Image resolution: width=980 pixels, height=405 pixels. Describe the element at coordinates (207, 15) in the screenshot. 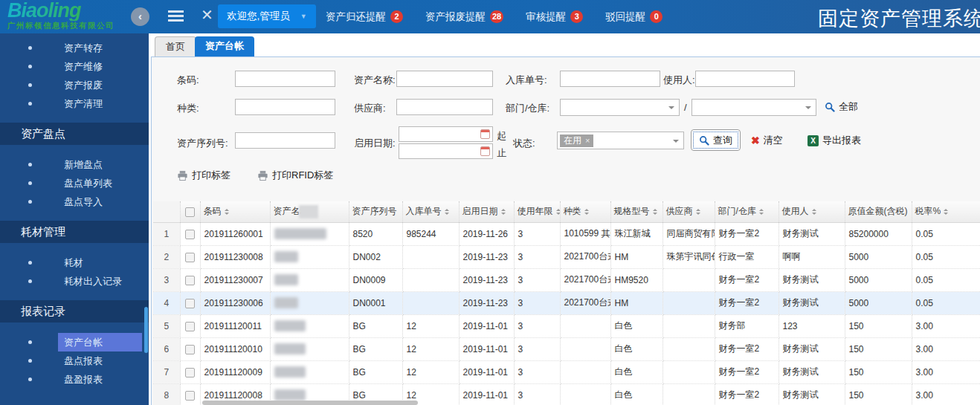

I see `close-icon: ✕` at that location.